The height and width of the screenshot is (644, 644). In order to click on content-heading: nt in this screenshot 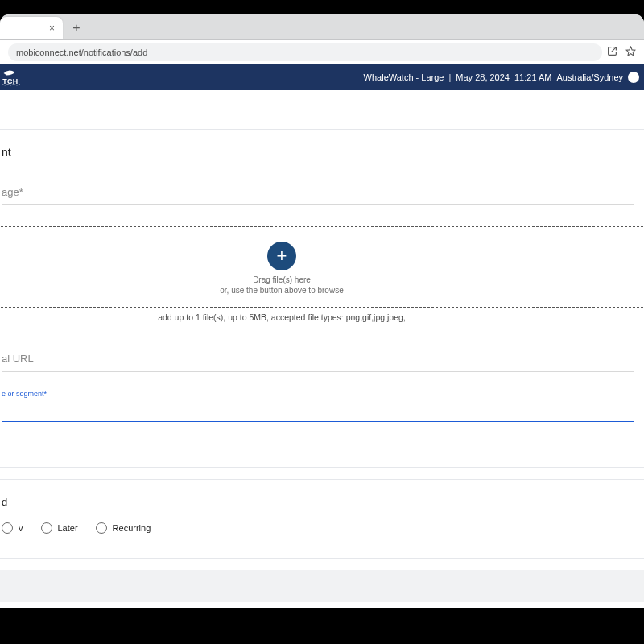, I will do `click(318, 152)`.